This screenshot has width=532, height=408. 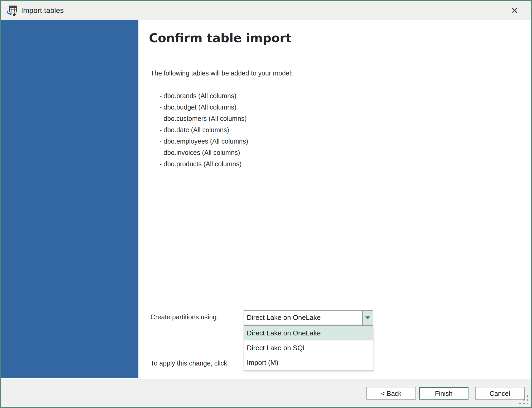 I want to click on table-list-item: - dbo.products (All columns), so click(x=204, y=164).